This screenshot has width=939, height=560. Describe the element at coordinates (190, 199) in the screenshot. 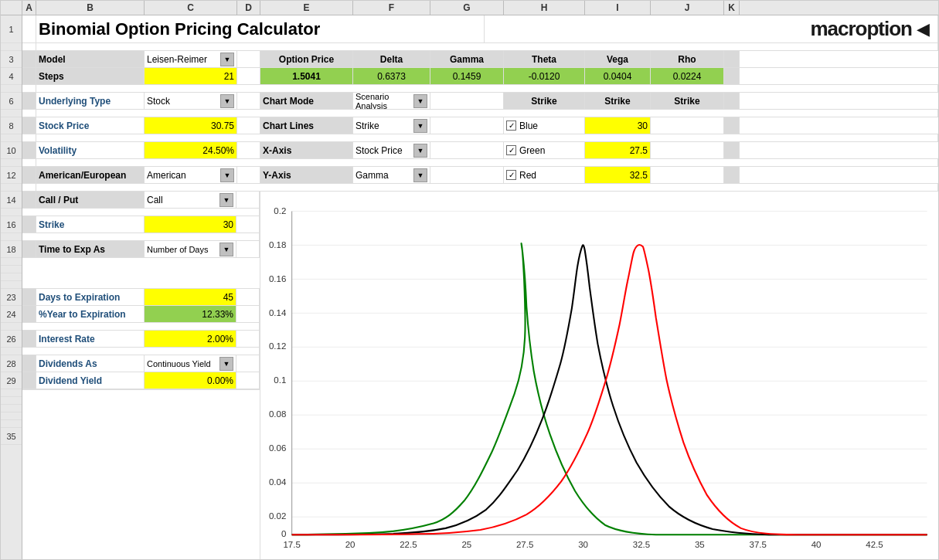

I see `call-put-cell: Call ▼` at that location.